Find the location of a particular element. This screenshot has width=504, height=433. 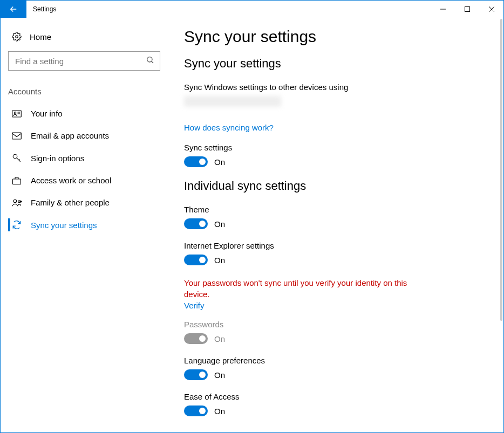

sidebar-item-label: Email & app accounts is located at coordinates (70, 136).